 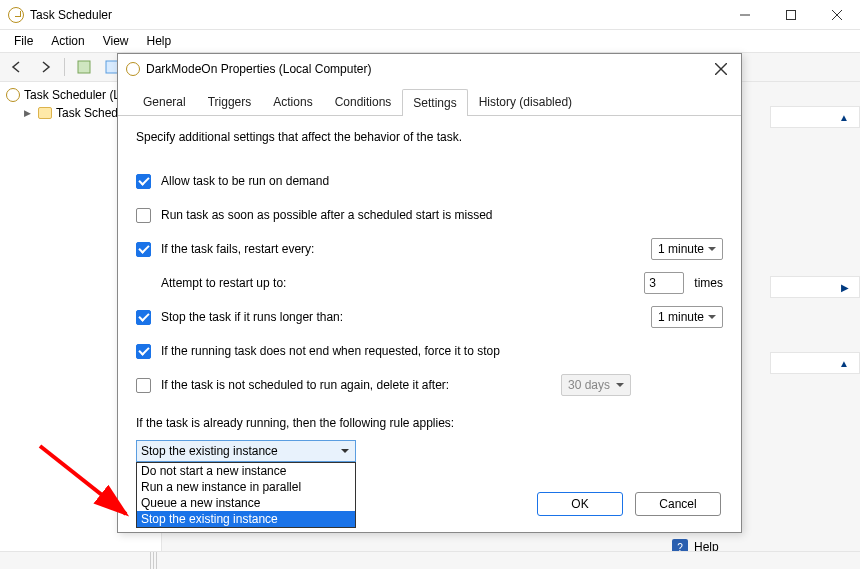 I want to click on tab-actions: Actions, so click(x=292, y=102).